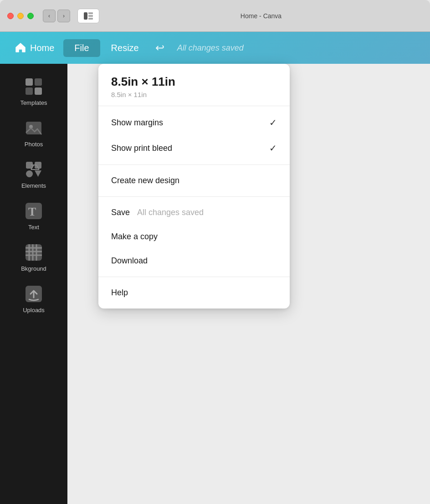 The image size is (430, 504). What do you see at coordinates (34, 269) in the screenshot?
I see `background-label: Bkground` at bounding box center [34, 269].